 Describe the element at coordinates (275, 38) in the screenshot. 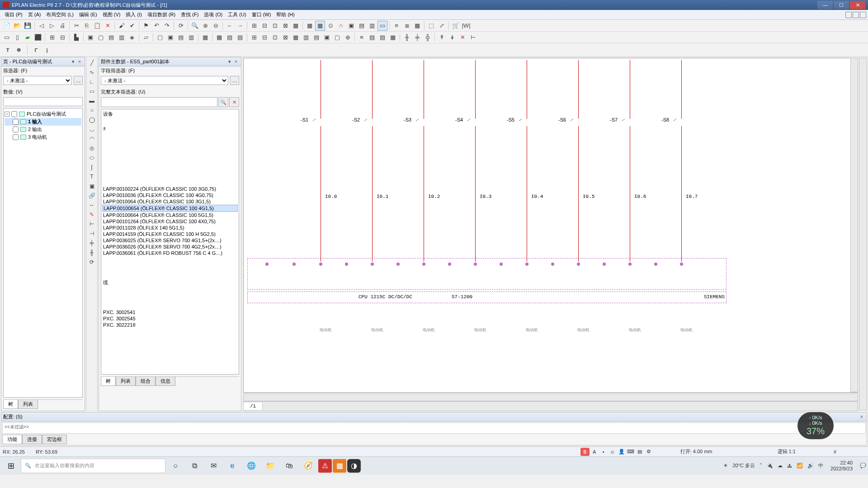

I see `t2-24-icon: ⊡` at that location.